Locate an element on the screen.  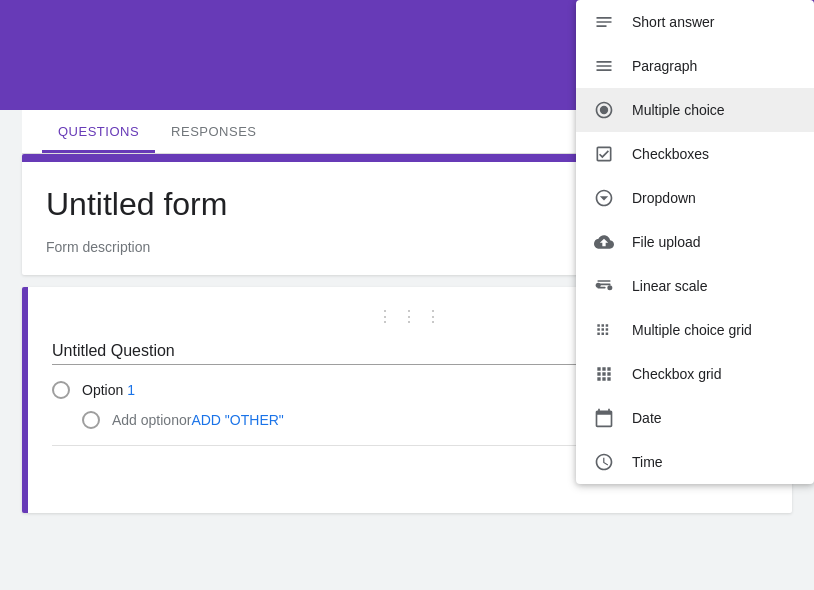
multiple-choice-icon is located at coordinates (604, 110).